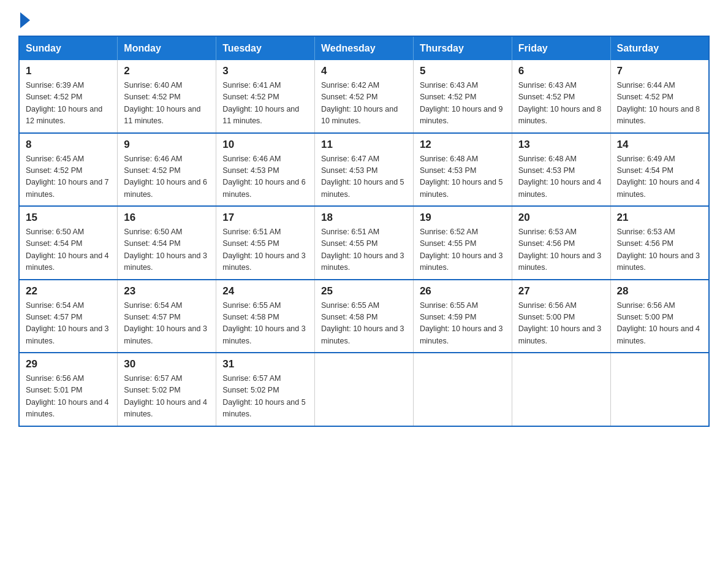 The height and width of the screenshot is (563, 728). What do you see at coordinates (462, 48) in the screenshot?
I see `header-thursday: Thursday` at bounding box center [462, 48].